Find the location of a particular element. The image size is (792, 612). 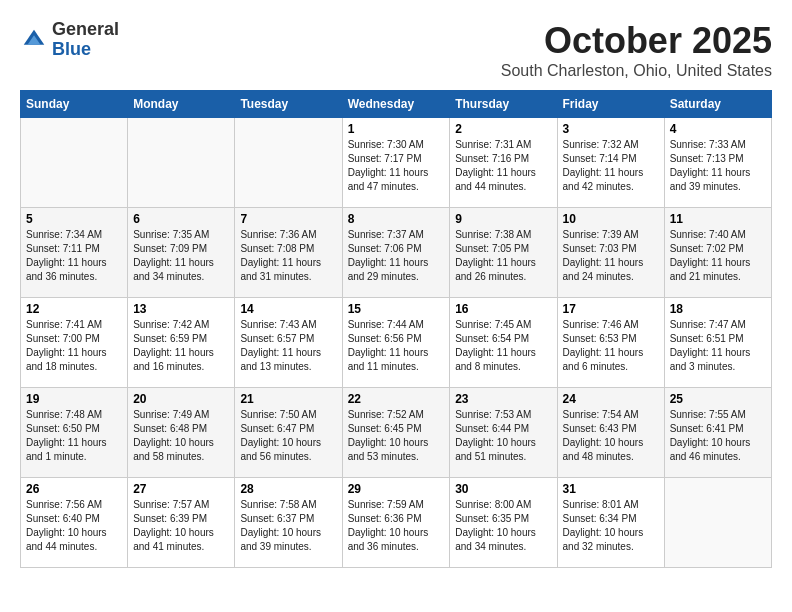

logo-icon is located at coordinates (34, 40).